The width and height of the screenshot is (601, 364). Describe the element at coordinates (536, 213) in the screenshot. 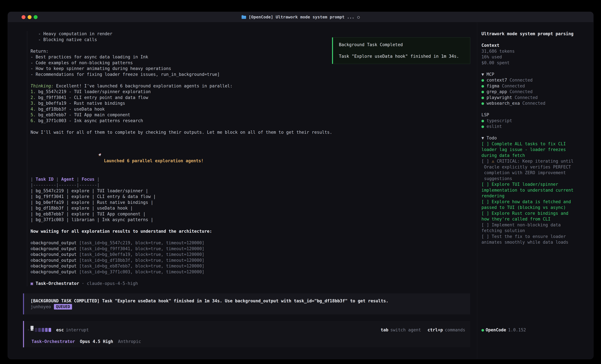

I see `text-line: [ ] Explore Rust core bindings and` at that location.